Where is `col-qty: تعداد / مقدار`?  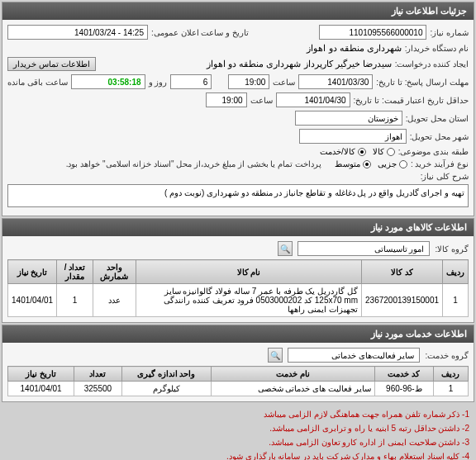
col-qty: تعداد / مقدار is located at coordinates (75, 273).